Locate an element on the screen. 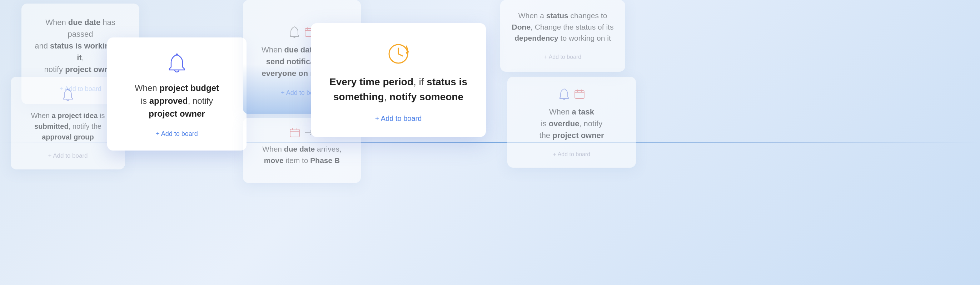  calendar-icon-4b is located at coordinates (295, 133).